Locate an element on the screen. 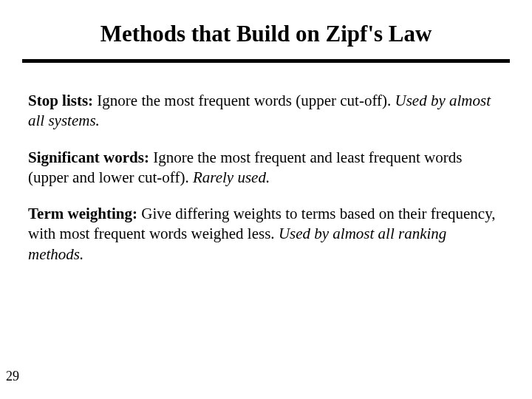 The width and height of the screenshot is (532, 399). bullet-item: Stop lists: Ignore the most frequent wor… is located at coordinates (262, 111).